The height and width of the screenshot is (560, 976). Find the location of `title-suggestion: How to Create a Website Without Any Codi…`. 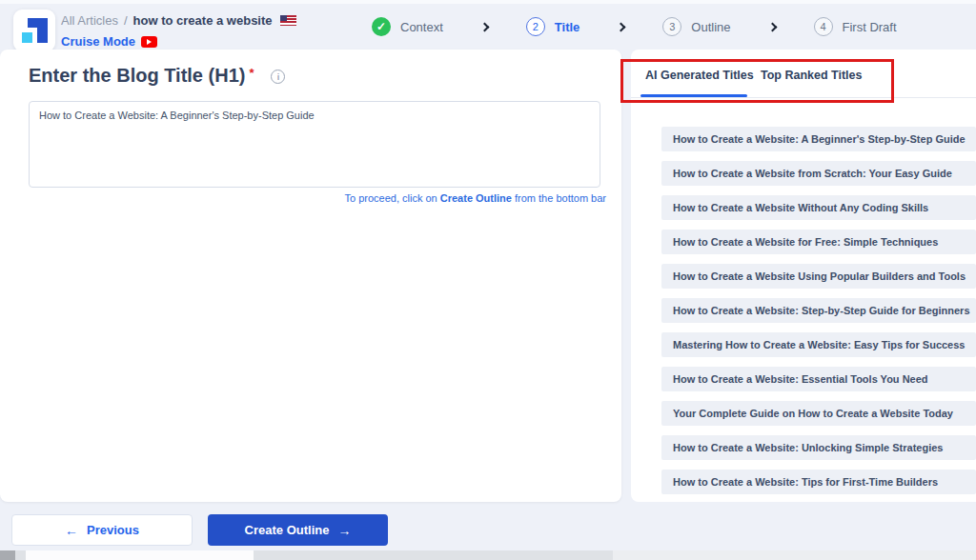

title-suggestion: How to Create a Website Without Any Codi… is located at coordinates (819, 208).